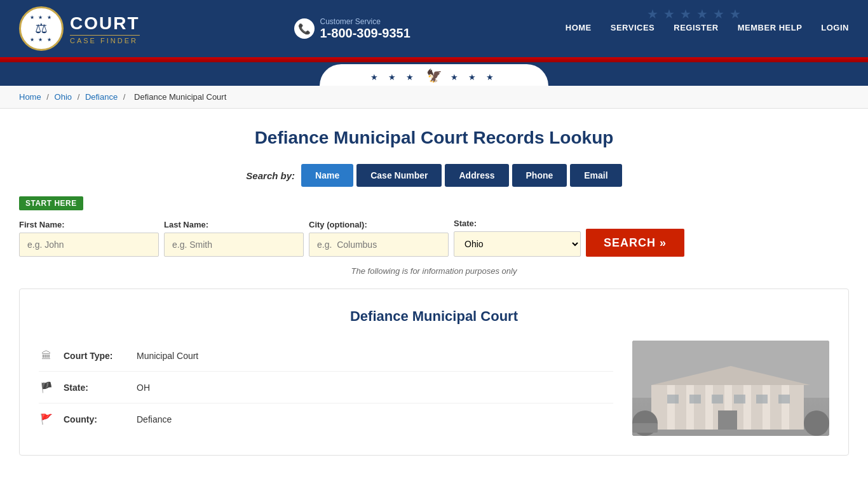  What do you see at coordinates (635, 243) in the screenshot?
I see `search-button: SEARCH »` at bounding box center [635, 243].